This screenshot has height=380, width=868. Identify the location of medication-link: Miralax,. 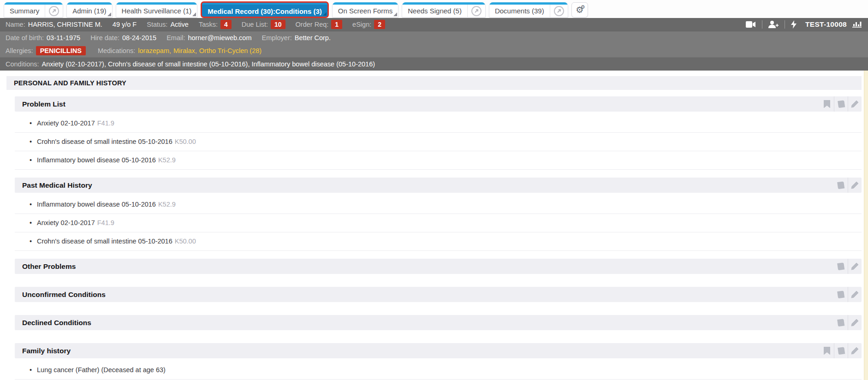
(185, 51).